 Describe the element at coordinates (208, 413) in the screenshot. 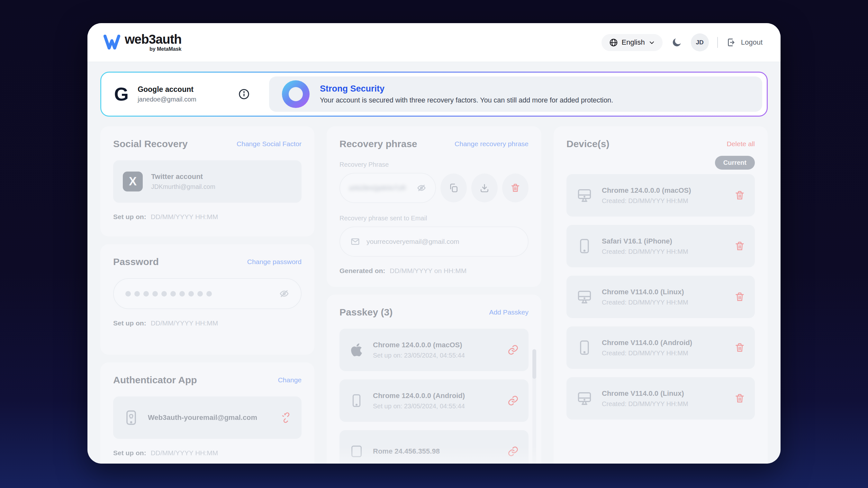

I see `authenticator-card: Authenticator App Change Web3auth-yourem…` at that location.